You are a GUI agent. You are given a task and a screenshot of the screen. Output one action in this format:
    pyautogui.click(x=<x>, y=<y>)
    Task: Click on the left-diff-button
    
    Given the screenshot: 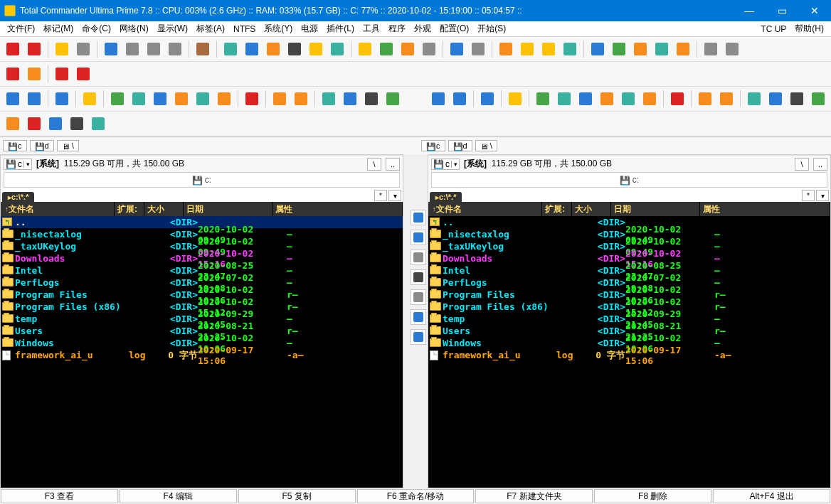 What is the action you would take?
    pyautogui.click(x=393, y=99)
    